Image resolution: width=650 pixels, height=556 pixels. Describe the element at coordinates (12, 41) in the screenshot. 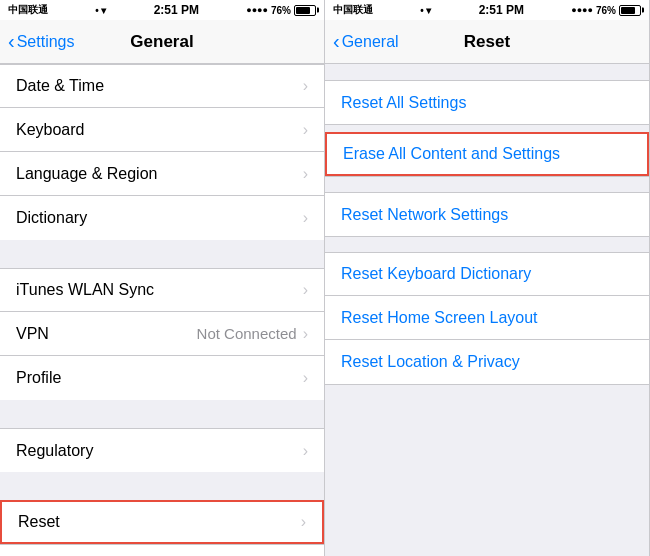

I see `back-chevron-left: ‹` at that location.